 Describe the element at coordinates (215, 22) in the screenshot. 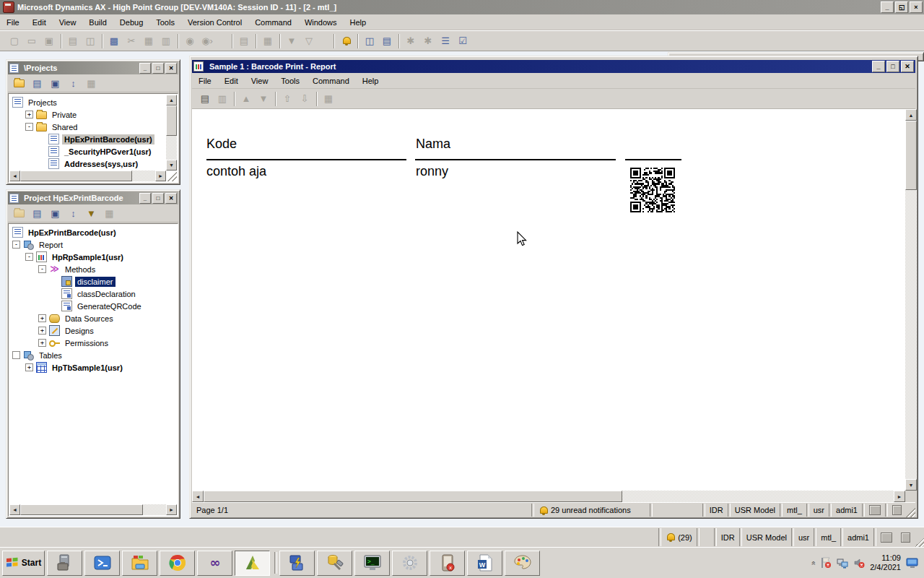

I see `menu-version-control: Version Control` at that location.